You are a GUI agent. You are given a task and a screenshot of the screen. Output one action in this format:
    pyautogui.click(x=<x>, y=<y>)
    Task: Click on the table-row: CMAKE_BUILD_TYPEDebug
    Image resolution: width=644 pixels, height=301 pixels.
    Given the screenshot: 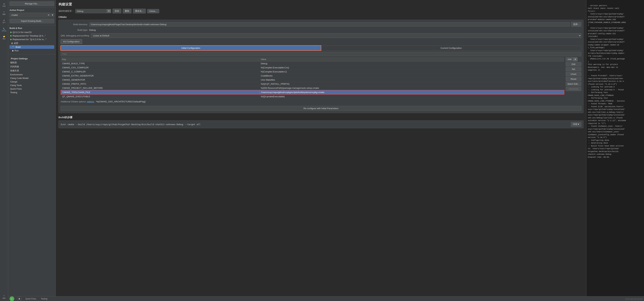 What is the action you would take?
    pyautogui.click(x=312, y=64)
    